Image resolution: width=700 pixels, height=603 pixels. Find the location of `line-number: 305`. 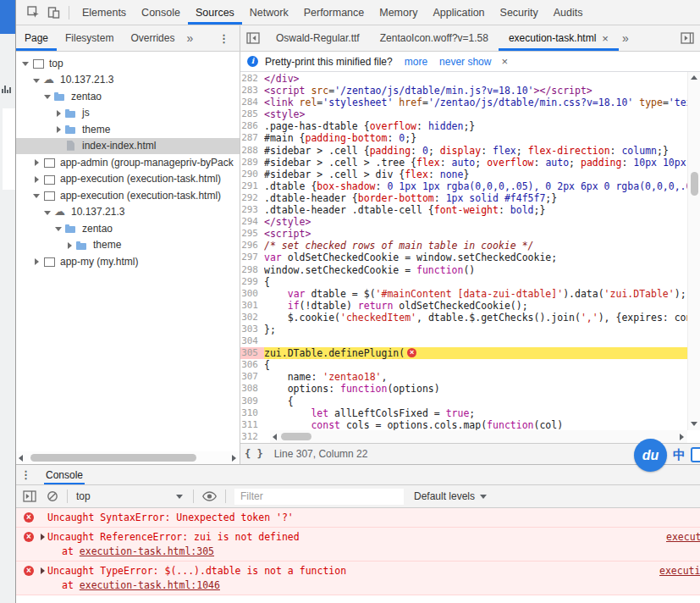

line-number: 305 is located at coordinates (252, 353).